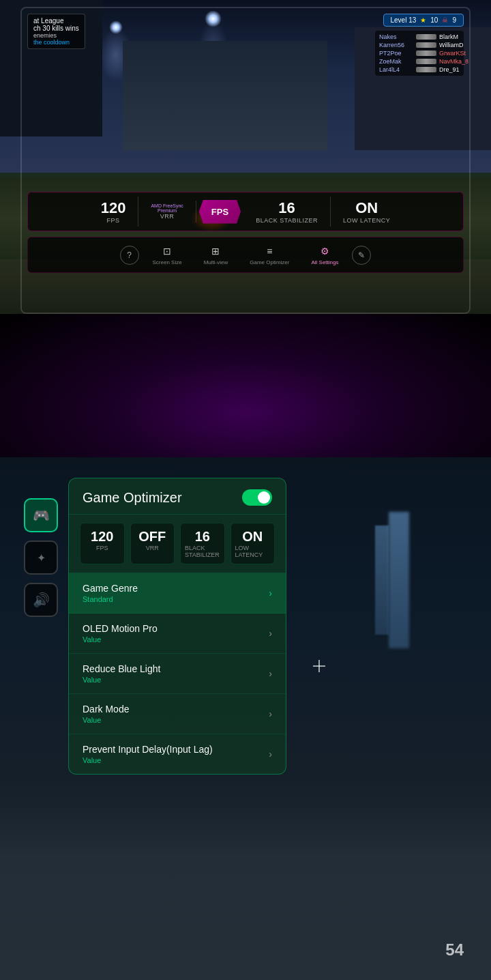  Describe the element at coordinates (367, 208) in the screenshot. I see `ll-value: ON` at that location.